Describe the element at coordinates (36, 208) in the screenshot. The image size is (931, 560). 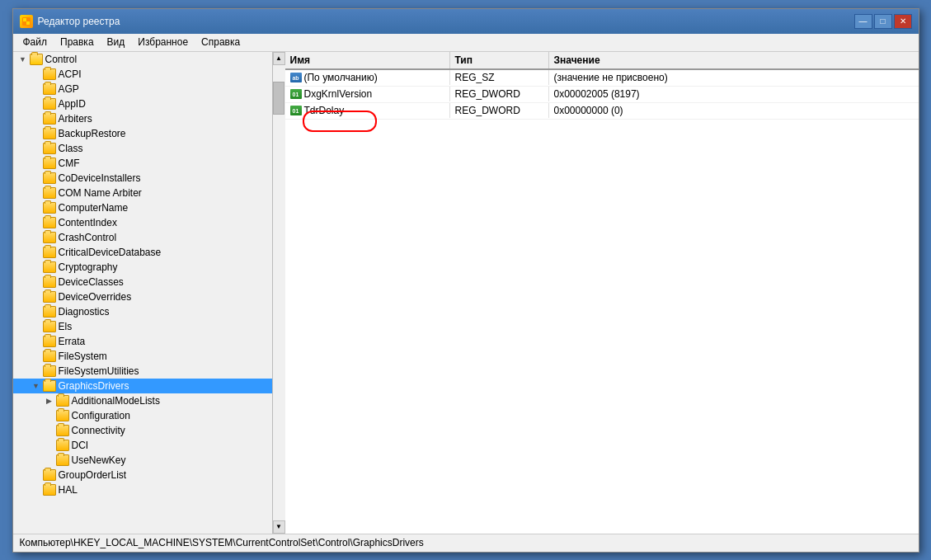
I see `expand-computername` at that location.